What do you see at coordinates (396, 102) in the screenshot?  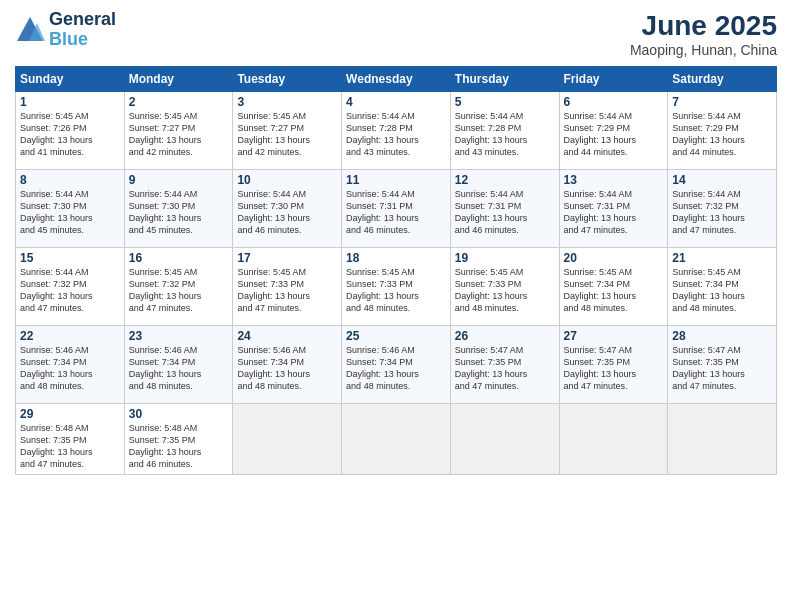 I see `day-number: 4` at bounding box center [396, 102].